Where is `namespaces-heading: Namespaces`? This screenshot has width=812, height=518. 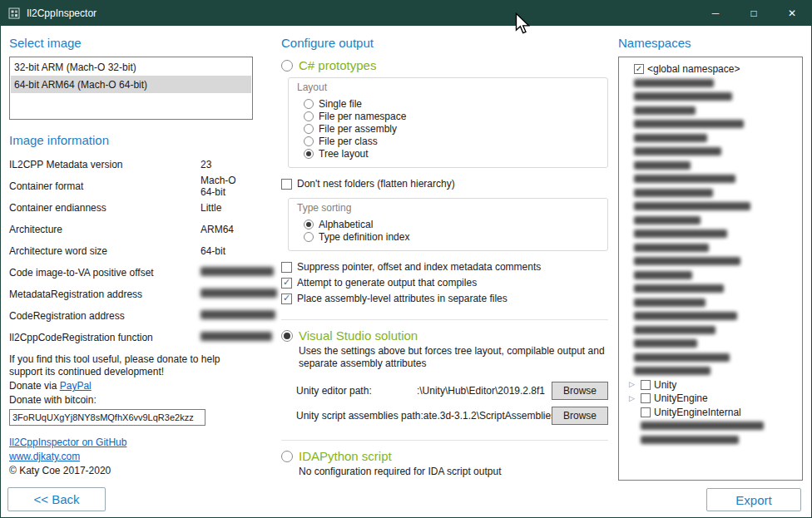 namespaces-heading: Namespaces is located at coordinates (710, 43).